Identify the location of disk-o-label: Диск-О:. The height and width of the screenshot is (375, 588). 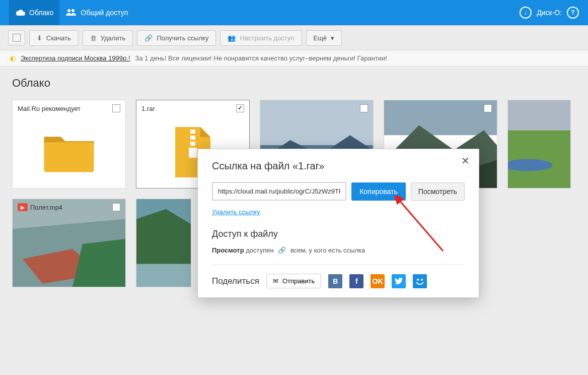
(549, 13).